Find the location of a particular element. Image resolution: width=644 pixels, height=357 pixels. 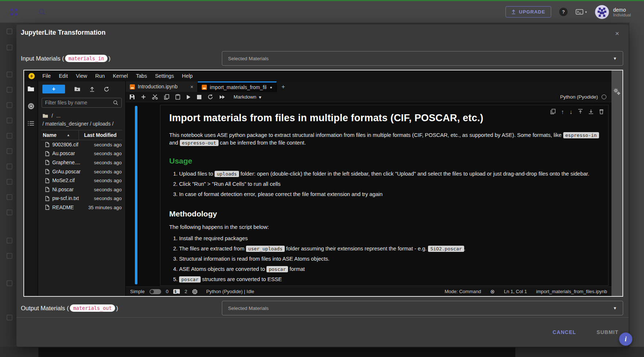

cell-toolbar: ↑ ↓ is located at coordinates (577, 112).